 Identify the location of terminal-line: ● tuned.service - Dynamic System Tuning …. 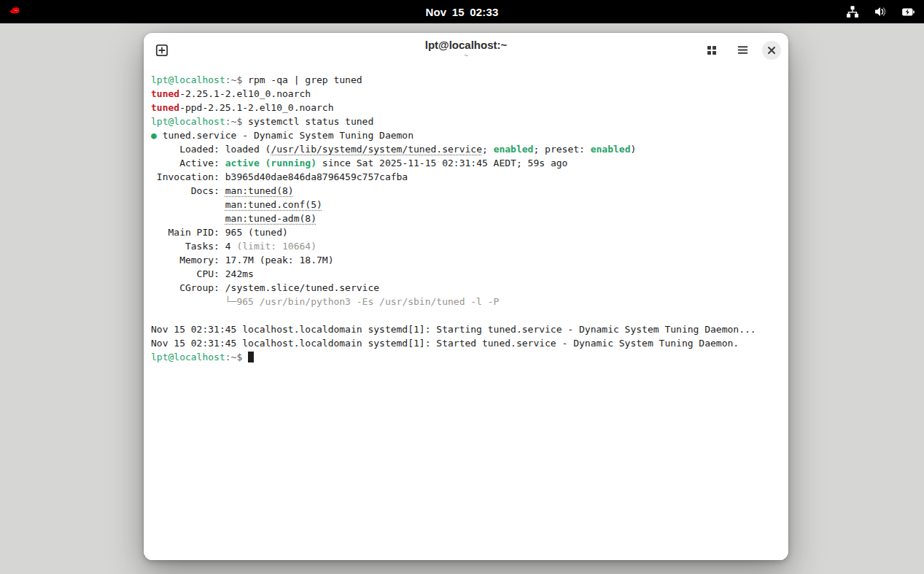
(466, 136).